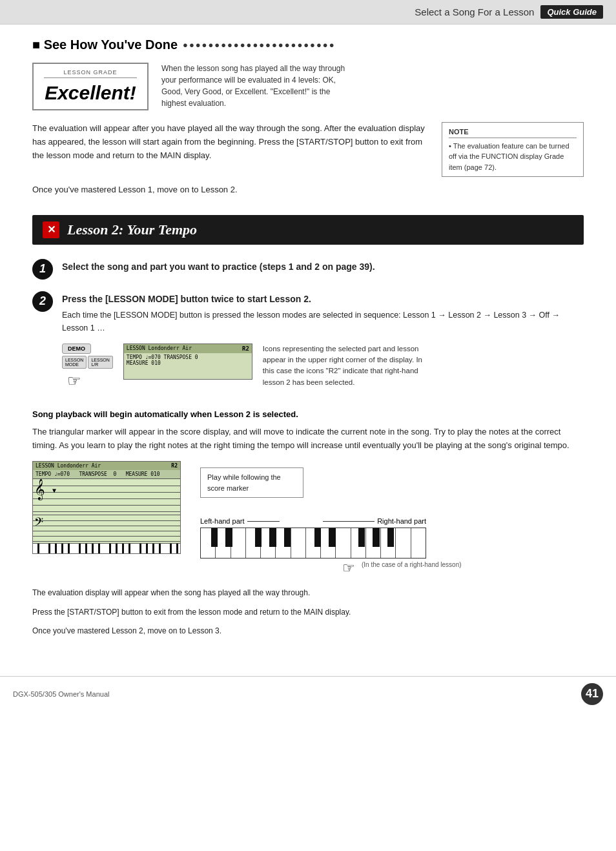 This screenshot has width=616, height=851. Describe the element at coordinates (188, 363) in the screenshot. I see `display-line2: MEASURE 010` at that location.